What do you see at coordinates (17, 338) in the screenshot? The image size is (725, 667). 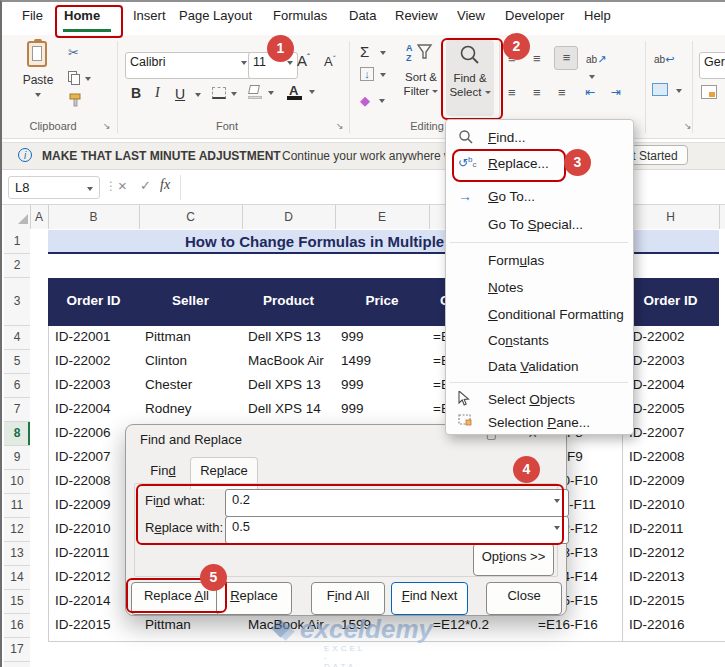 I see `row-header-4: 4` at bounding box center [17, 338].